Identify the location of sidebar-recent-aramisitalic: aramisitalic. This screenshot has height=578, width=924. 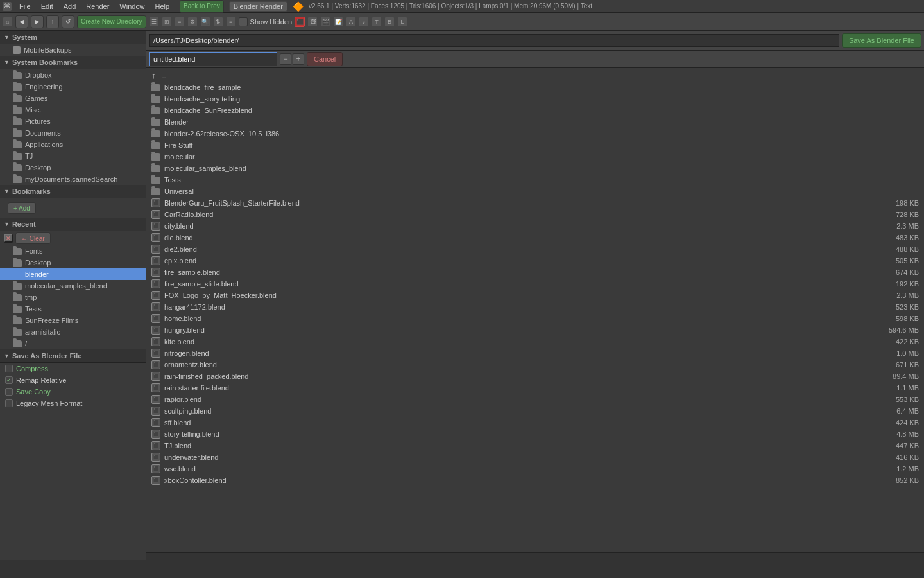
(73, 332).